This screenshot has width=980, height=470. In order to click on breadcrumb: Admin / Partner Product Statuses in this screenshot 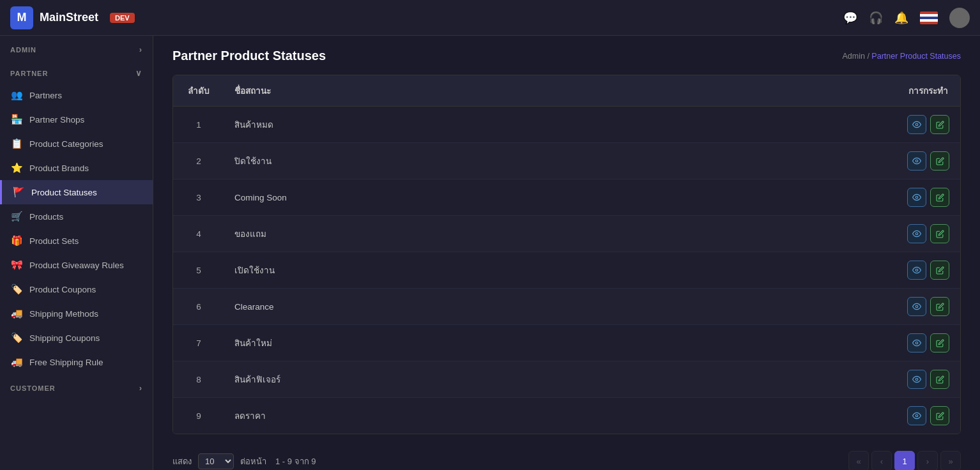, I will do `click(901, 56)`.